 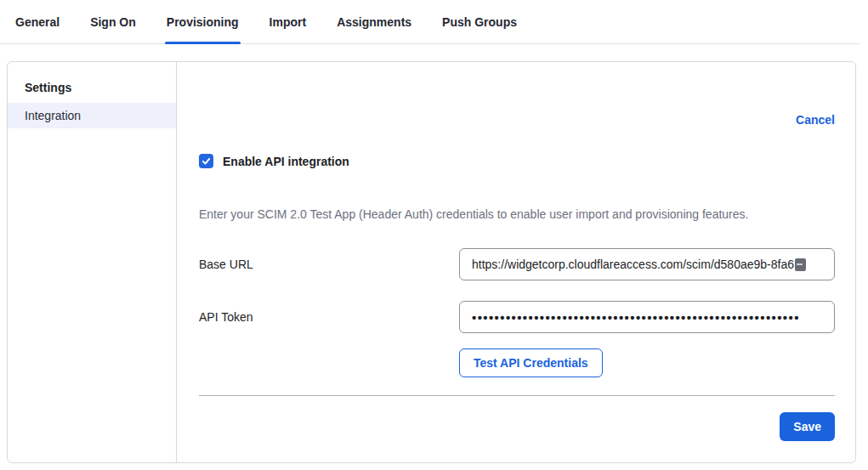 I want to click on api-token-label: API Token, so click(x=329, y=317).